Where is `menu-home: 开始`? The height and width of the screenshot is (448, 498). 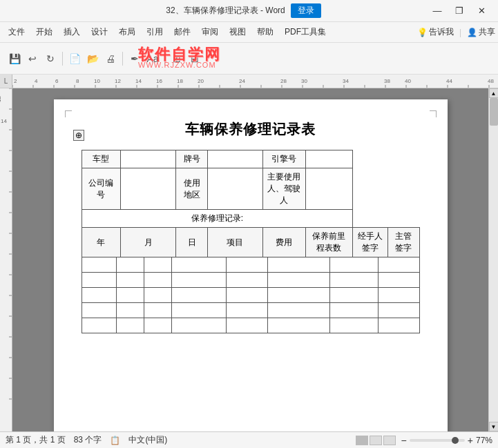 menu-home: 开始 is located at coordinates (44, 32).